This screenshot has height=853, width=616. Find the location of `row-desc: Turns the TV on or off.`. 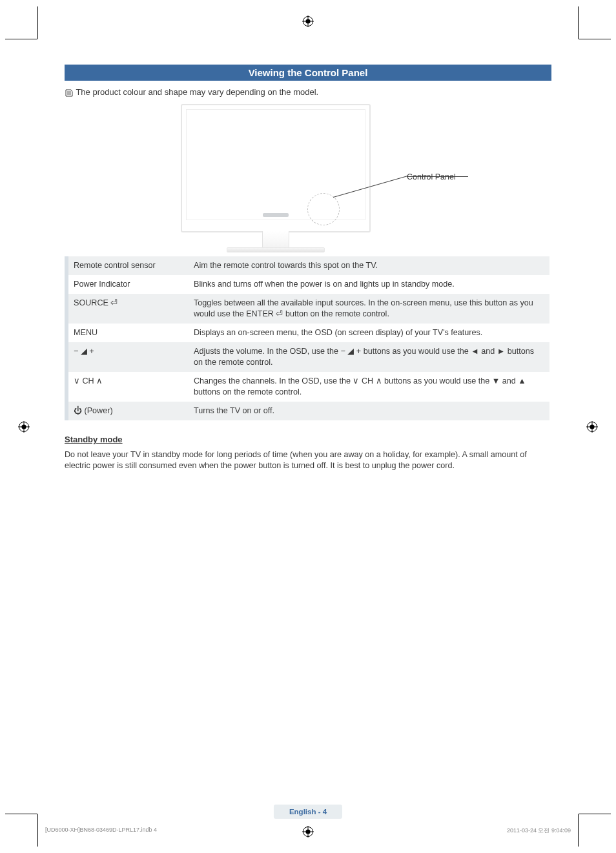

row-desc: Turns the TV on or off. is located at coordinates (369, 411).